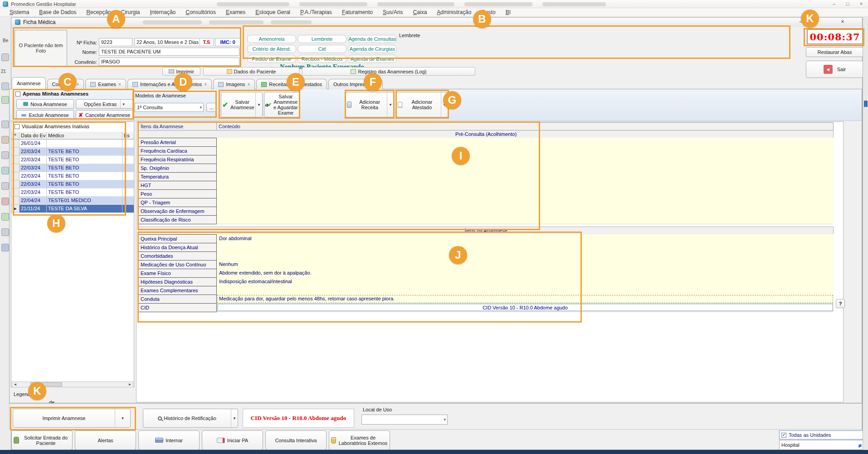 The height and width of the screenshot is (454, 868). What do you see at coordinates (525, 265) in the screenshot?
I see `row-content: Nenhum` at bounding box center [525, 265].